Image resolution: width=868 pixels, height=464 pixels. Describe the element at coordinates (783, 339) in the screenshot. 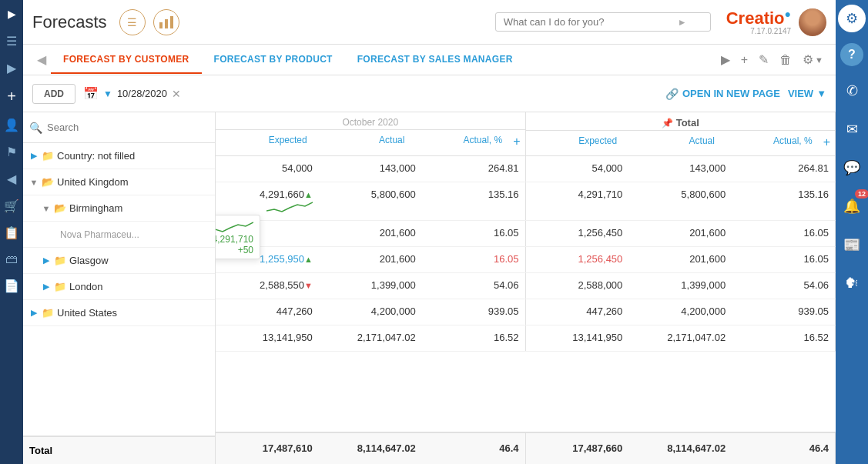

I see `total-actual-pct-cell: 16.52` at that location.